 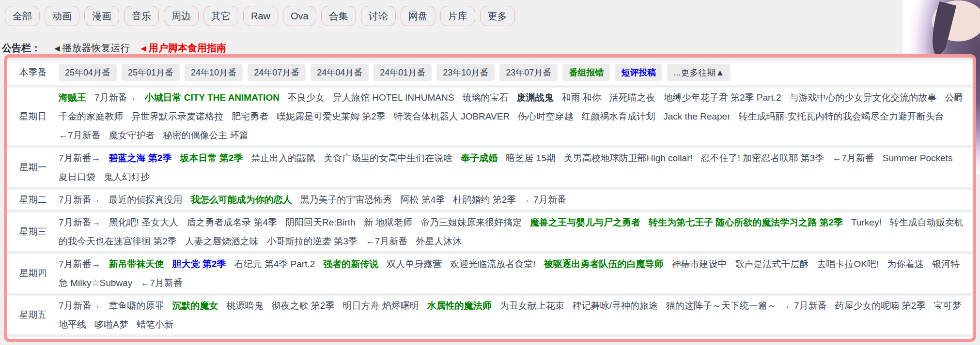 I want to click on anime-title-link: 水属性的魔法师, so click(x=459, y=306).